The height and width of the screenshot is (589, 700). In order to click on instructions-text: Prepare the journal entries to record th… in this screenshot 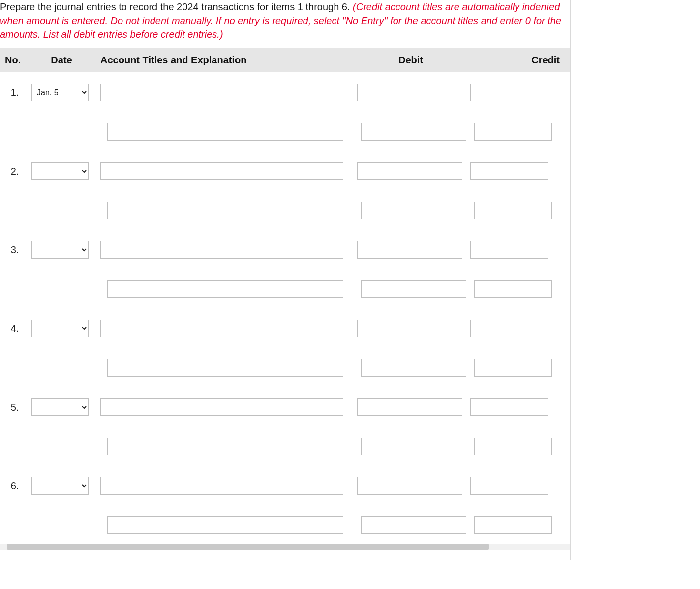, I will do `click(176, 7)`.